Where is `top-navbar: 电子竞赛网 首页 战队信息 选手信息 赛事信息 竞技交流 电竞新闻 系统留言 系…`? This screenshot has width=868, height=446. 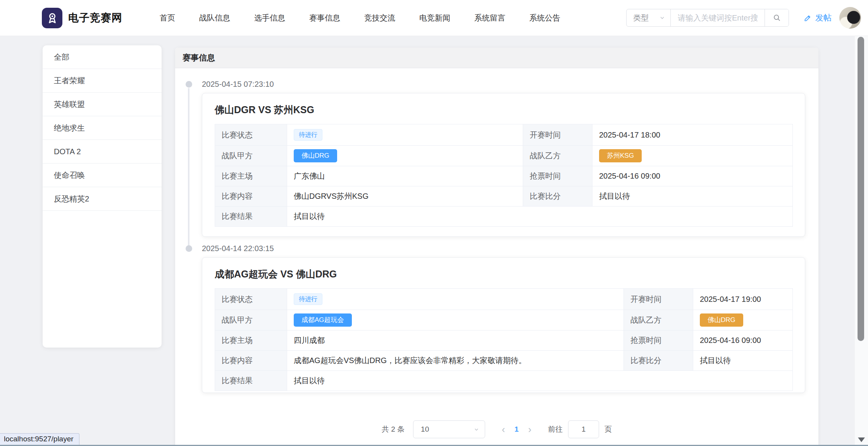 top-navbar: 电子竞赛网 首页 战队信息 选手信息 赛事信息 竞技交流 电竞新闻 系统留言 系… is located at coordinates (434, 18).